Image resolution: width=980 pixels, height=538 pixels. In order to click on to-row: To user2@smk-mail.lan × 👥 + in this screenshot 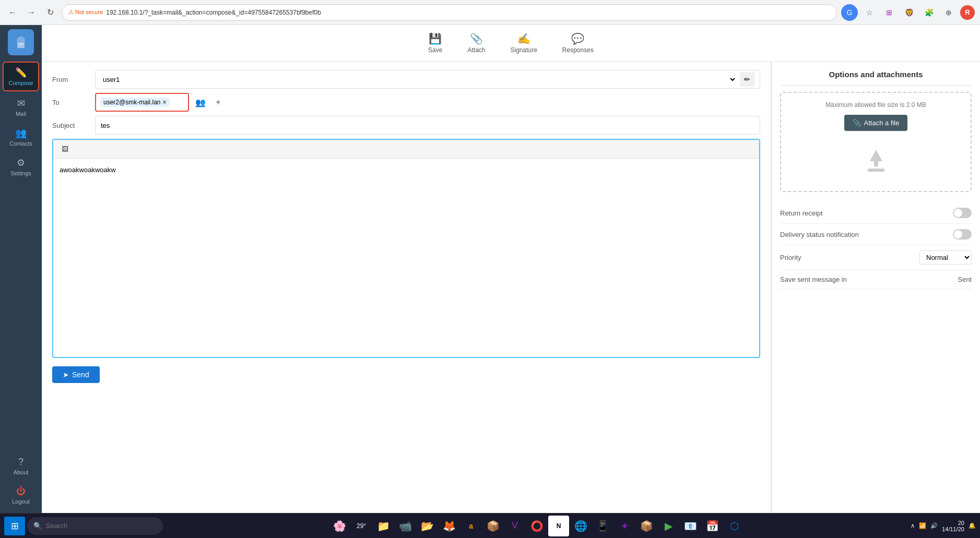, I will do `click(406, 102)`.